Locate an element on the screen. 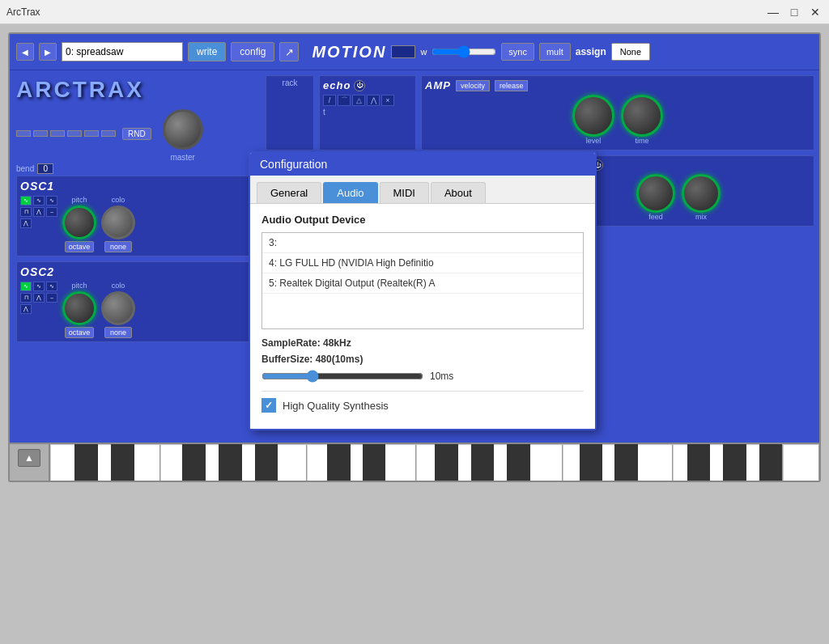 The height and width of the screenshot is (644, 829). tab-audio: Audio is located at coordinates (350, 193).